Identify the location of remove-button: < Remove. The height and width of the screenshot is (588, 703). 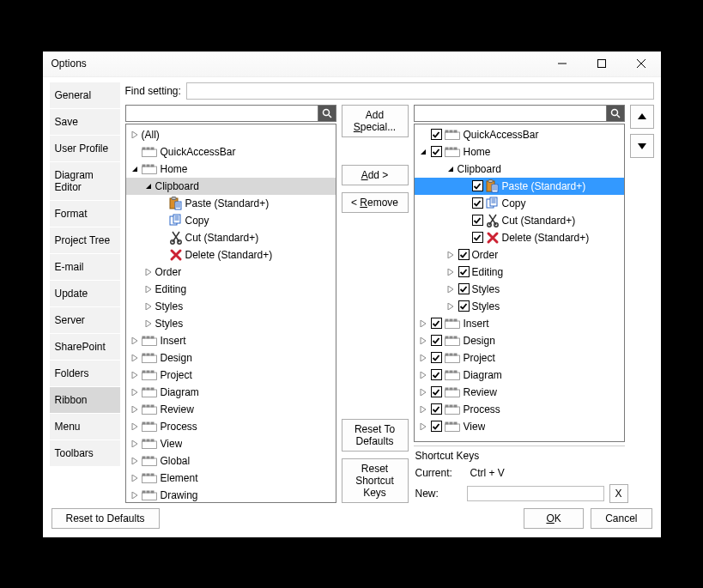
(375, 203).